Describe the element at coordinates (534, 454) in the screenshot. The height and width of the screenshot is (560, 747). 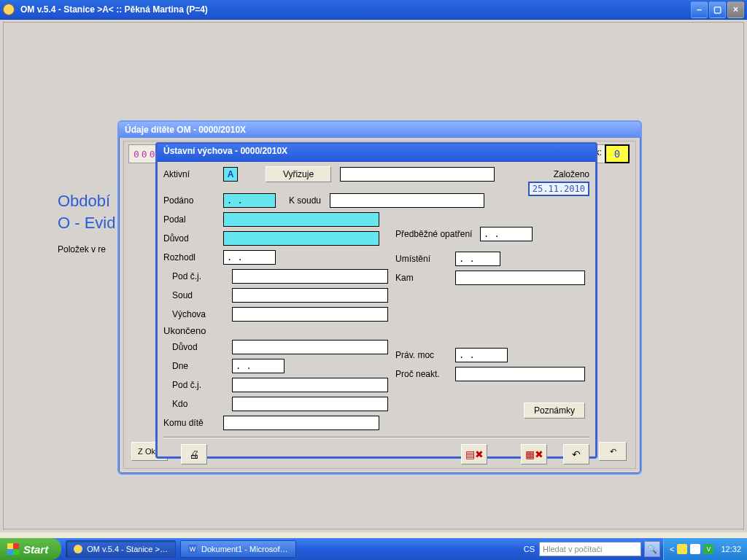
I see `discard-icon: ▦✖` at that location.